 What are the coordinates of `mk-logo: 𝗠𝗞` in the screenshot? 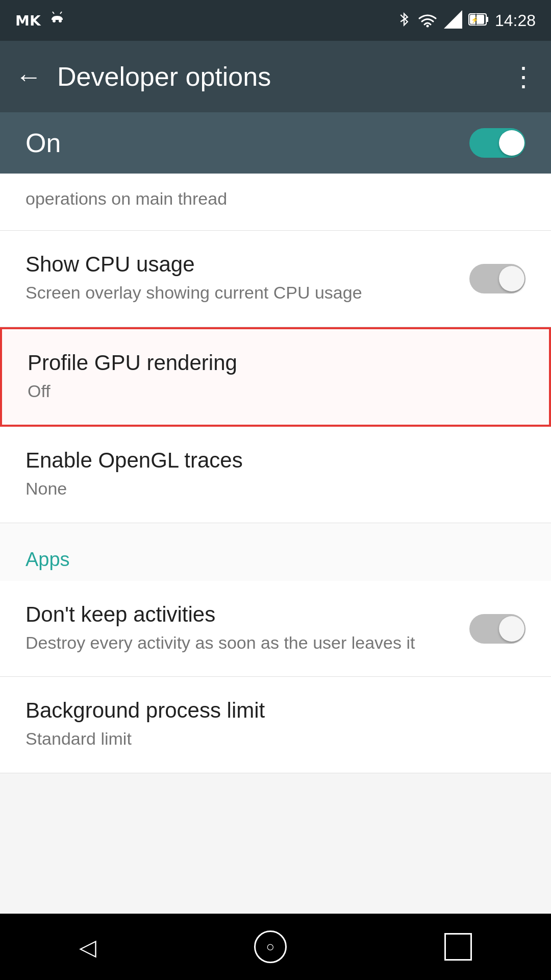 It's located at (28, 20).